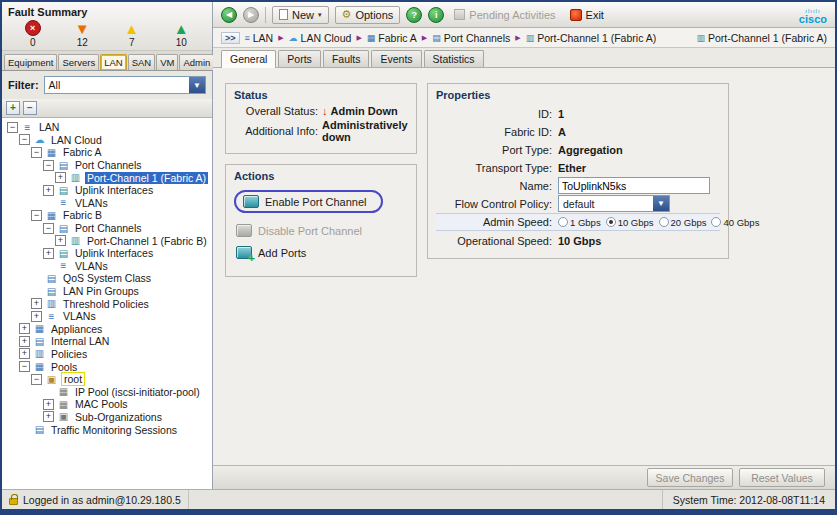 The height and width of the screenshot is (515, 837). I want to click on reset-values-button: Reset Values, so click(782, 478).